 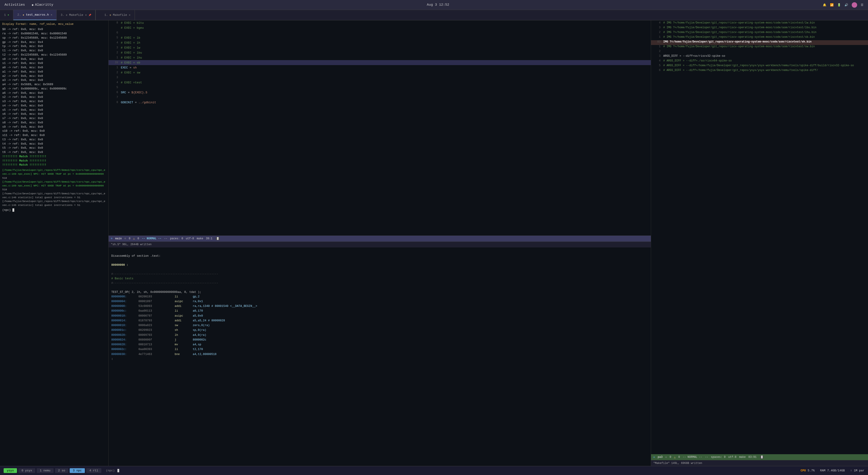 What do you see at coordinates (666, 457) in the screenshot?
I see `right-git-icon: ⊙` at bounding box center [666, 457].